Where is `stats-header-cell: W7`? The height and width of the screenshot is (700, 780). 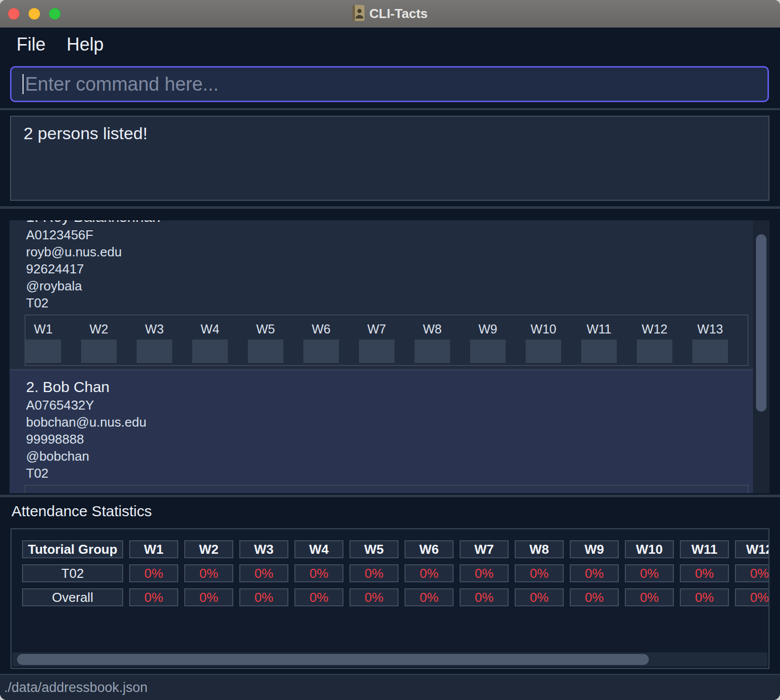 stats-header-cell: W7 is located at coordinates (484, 549).